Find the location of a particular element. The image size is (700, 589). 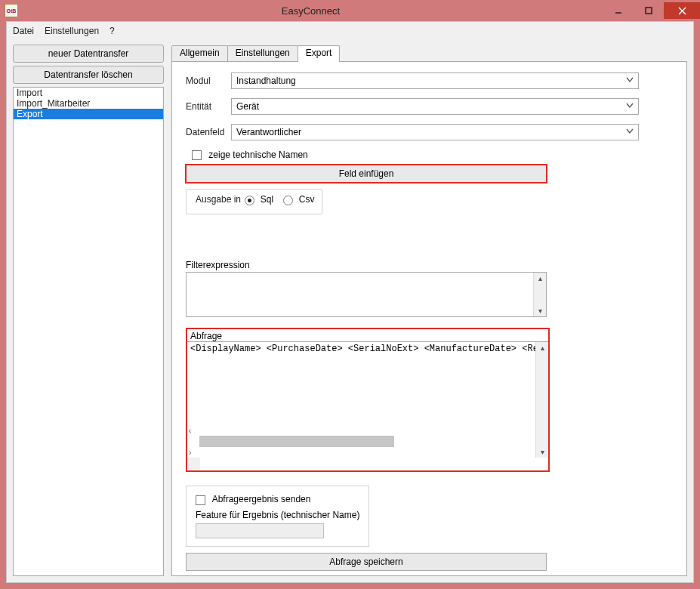

entitaet-select: Gerät is located at coordinates (435, 106).